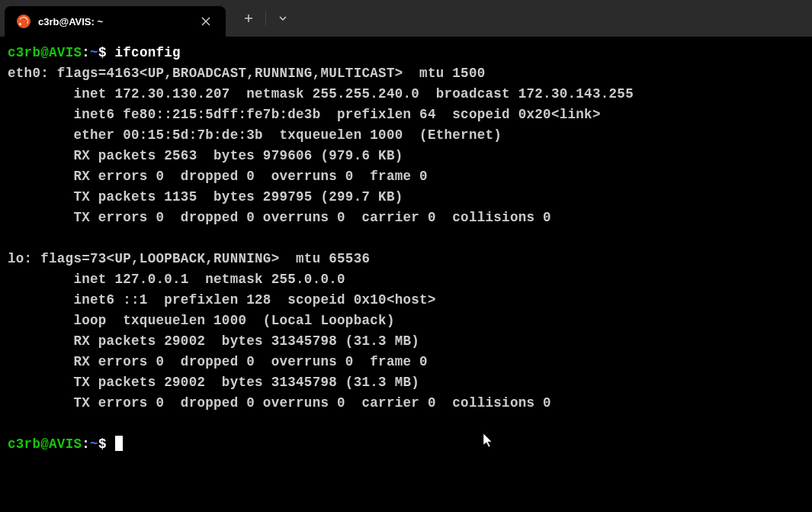 This screenshot has width=812, height=512. Describe the element at coordinates (406, 18) in the screenshot. I see `tab-bar: c3rb@AVIS: ~` at that location.